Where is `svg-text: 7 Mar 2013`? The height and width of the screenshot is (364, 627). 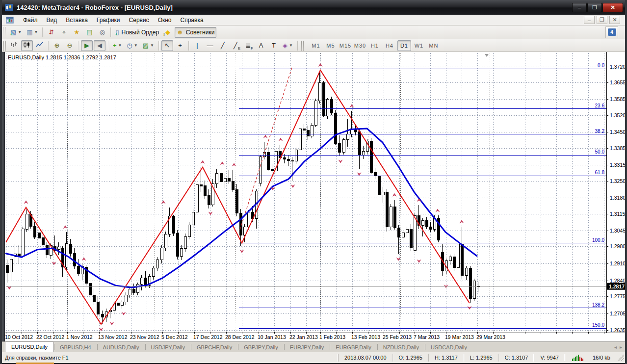
svg-text: 7 Mar 2013 is located at coordinates (427, 337).